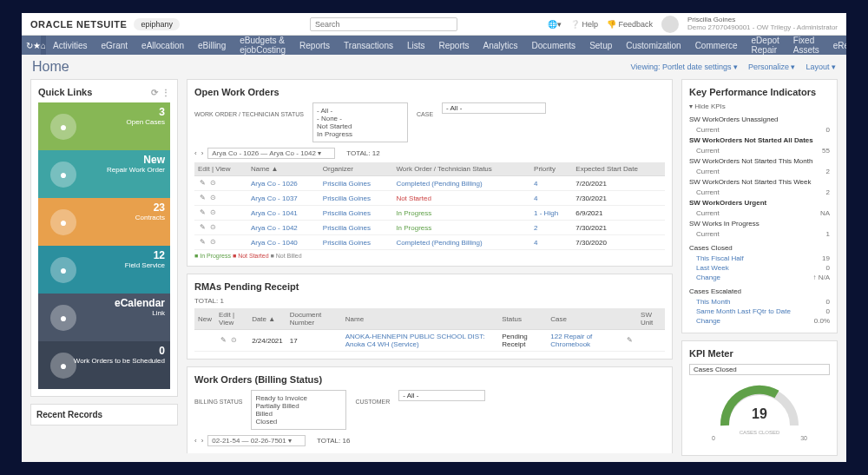 This screenshot has height=475, width=868. Describe the element at coordinates (434, 45) in the screenshot. I see `main-nav: ↻ ★ ⌂ ActivitieseGranteAllocationeBillin…` at that location.